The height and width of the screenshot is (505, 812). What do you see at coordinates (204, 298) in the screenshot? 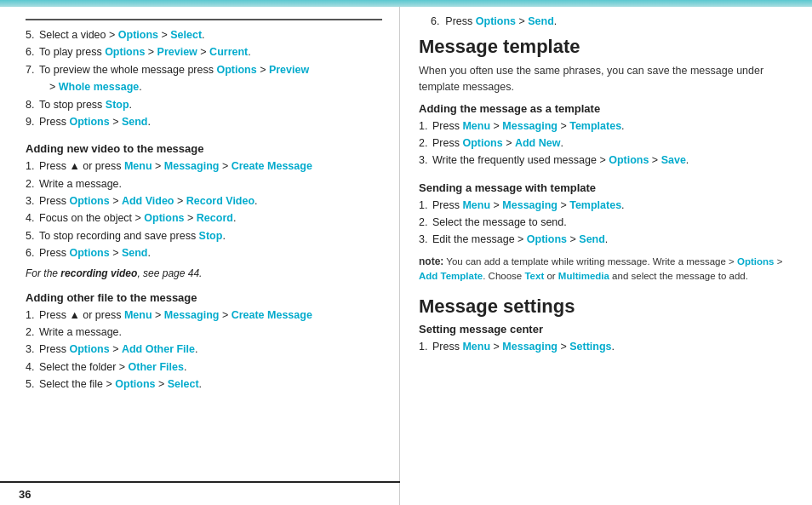
I see `section-heading-add-file: Adding other file to the message` at bounding box center [204, 298].